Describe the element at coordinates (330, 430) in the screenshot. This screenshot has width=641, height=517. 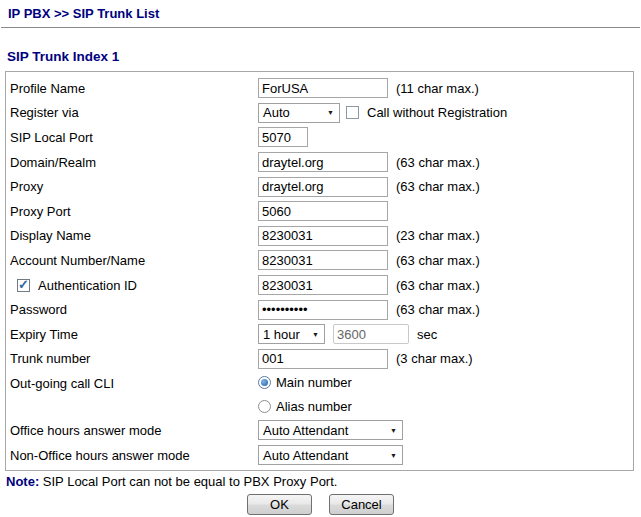
I see `office-hours-select: Auto Attendant ▼` at that location.